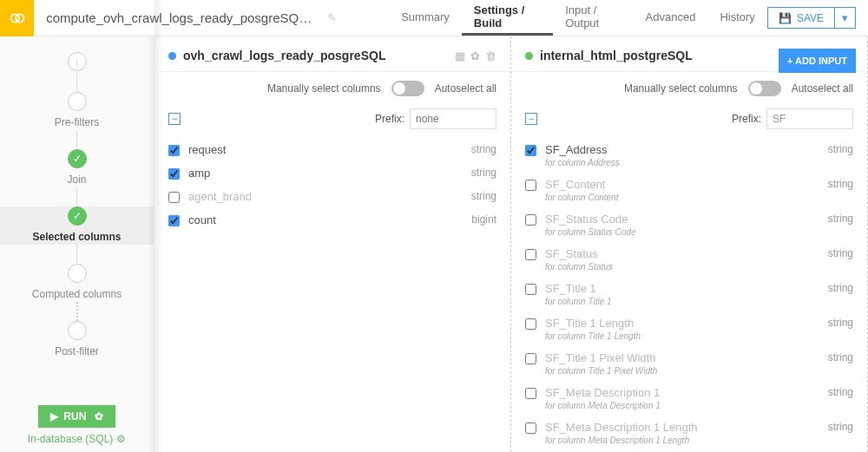 This screenshot has height=452, width=868. Describe the element at coordinates (76, 168) in the screenshot. I see `step-join: Join` at that location.